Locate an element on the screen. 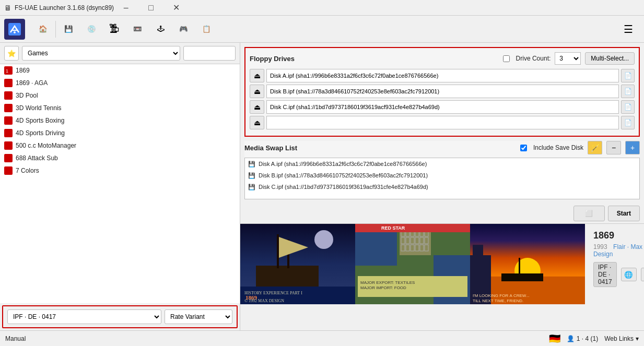 The height and width of the screenshot is (346, 644). swap-item: 💾 Disk A.ipf (sha1://996b6e8331a2f6cf3c6… is located at coordinates (442, 164).